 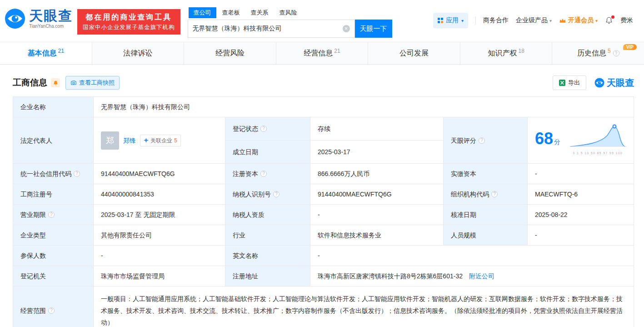 What do you see at coordinates (175, 141) in the screenshot?
I see `related-count: 5` at bounding box center [175, 141].